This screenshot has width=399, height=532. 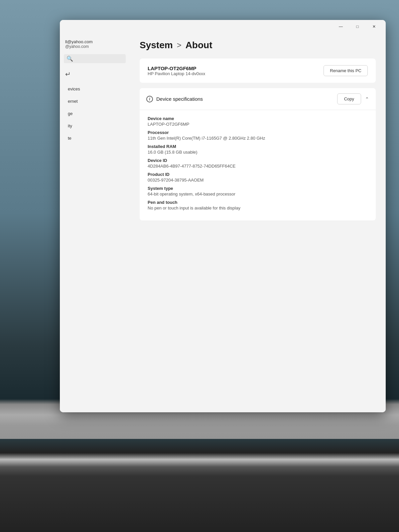 What do you see at coordinates (150, 99) in the screenshot?
I see `info-icon: i` at bounding box center [150, 99].